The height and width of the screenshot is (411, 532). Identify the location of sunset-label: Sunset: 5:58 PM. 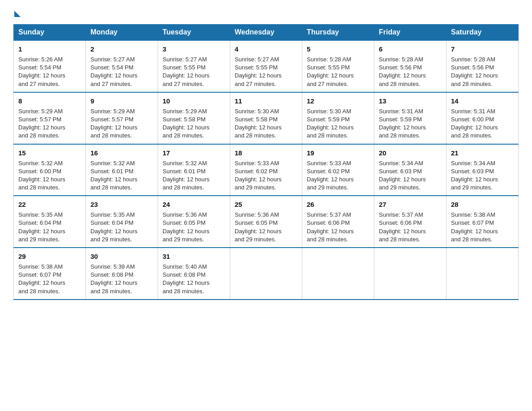
(184, 119).